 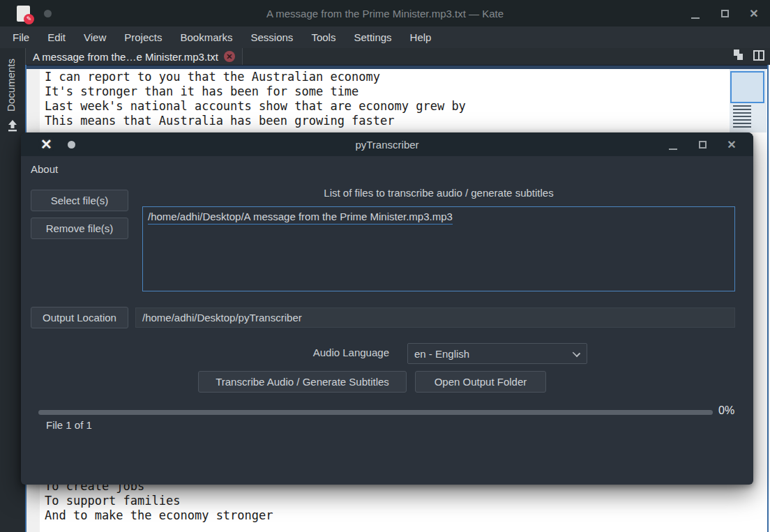 I want to click on menu-projects: Projects, so click(x=143, y=38).